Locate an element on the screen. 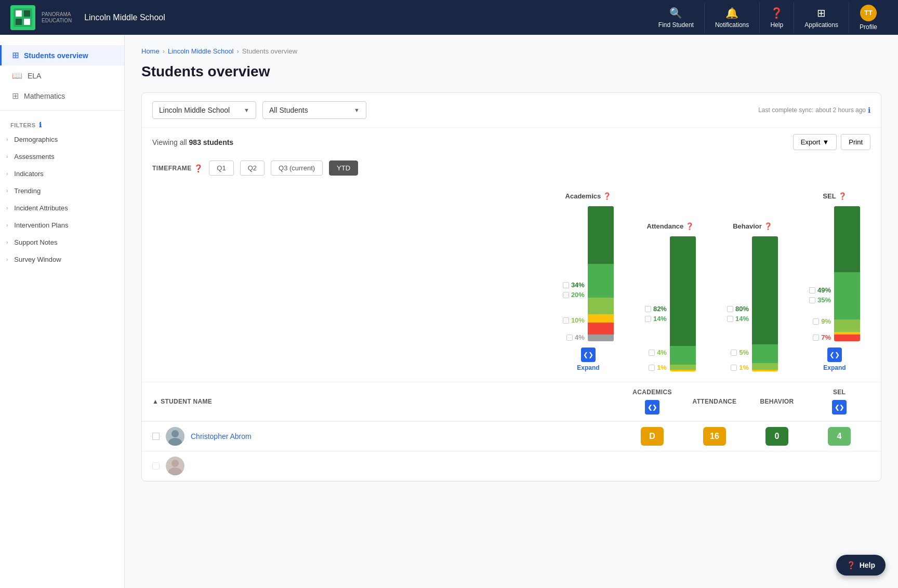  academics-help-icon: ❓ is located at coordinates (607, 196).